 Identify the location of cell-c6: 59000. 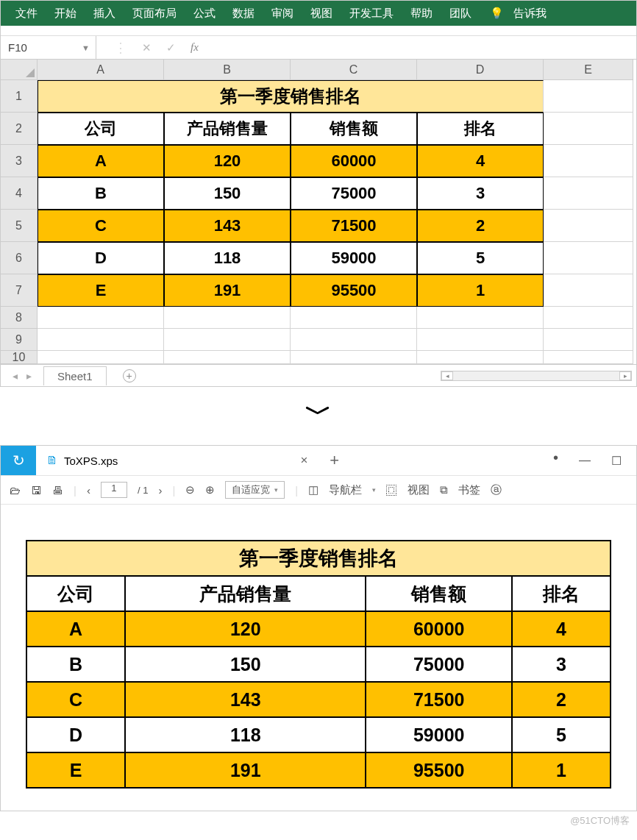
(354, 258).